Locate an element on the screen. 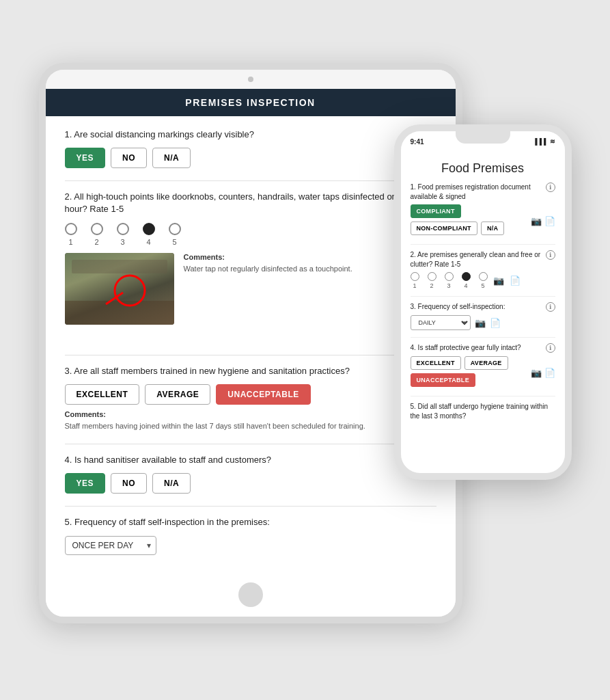 Image resolution: width=610 pixels, height=700 pixels. camera-icon-phone-q2: 📷 is located at coordinates (499, 280).